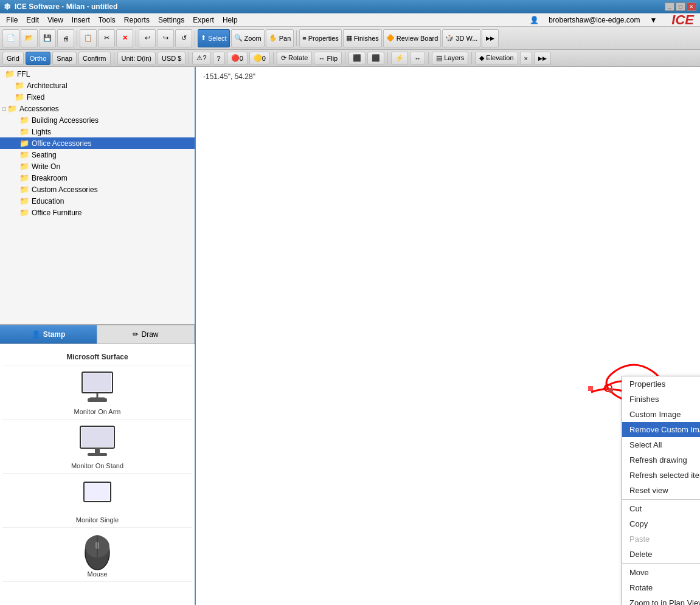 The height and width of the screenshot is (605, 700). I want to click on snap-button: Snap, so click(64, 58).